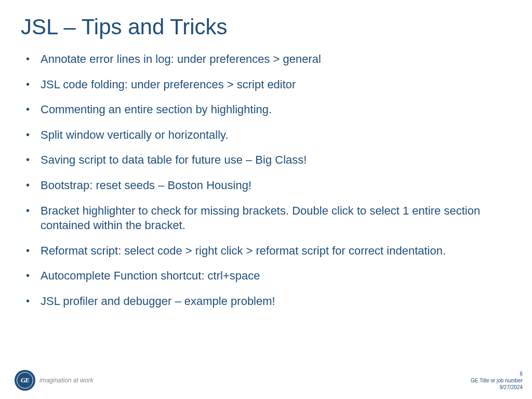 This screenshot has width=532, height=399. I want to click on slide-title: JSL – Tips and Tricks, so click(266, 27).